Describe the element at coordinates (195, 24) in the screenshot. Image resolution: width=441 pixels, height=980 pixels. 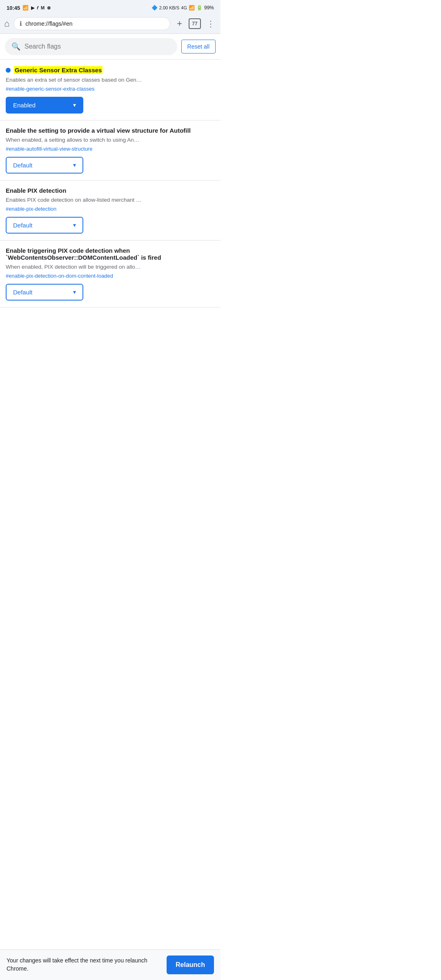
I see `tabs-count-button: 77` at that location.